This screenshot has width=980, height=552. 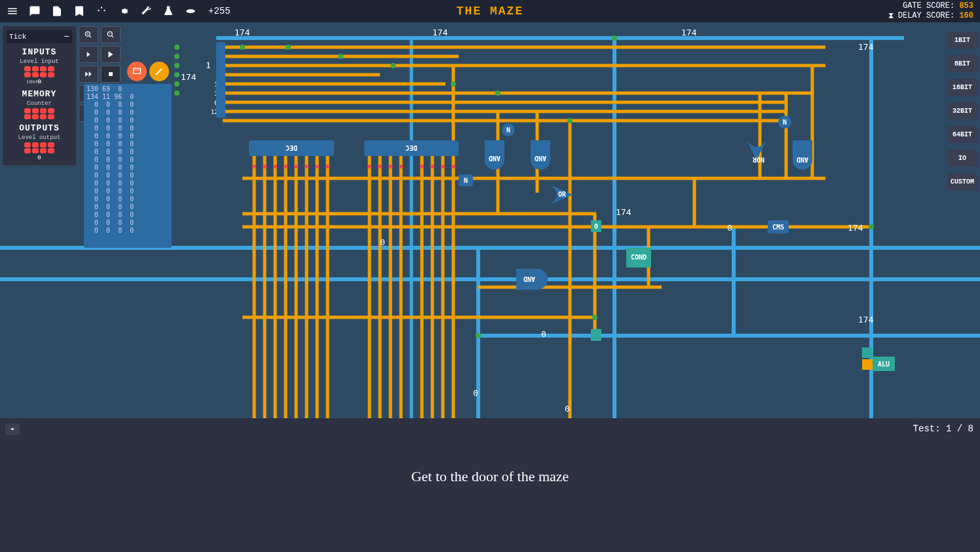 I want to click on svg-text: 1, so click(x=208, y=66).